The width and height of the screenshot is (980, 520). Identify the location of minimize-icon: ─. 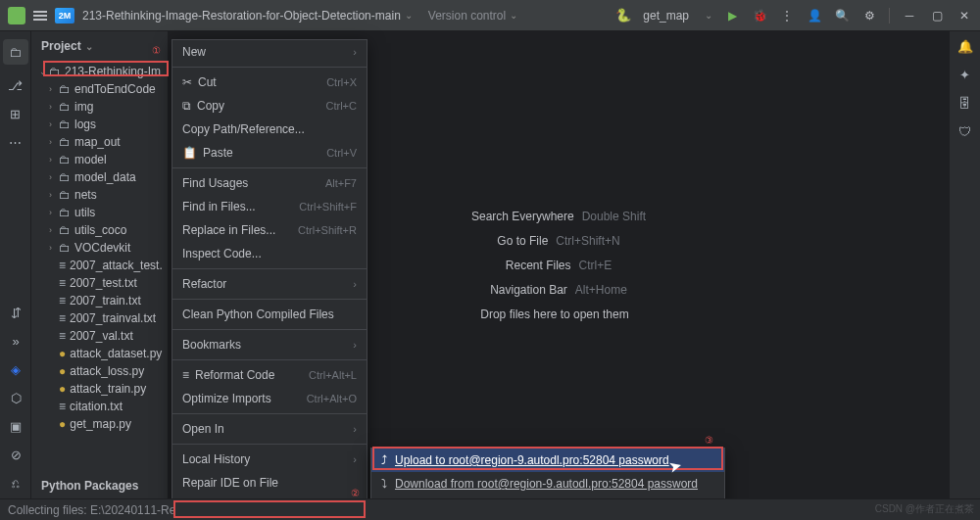
(909, 16).